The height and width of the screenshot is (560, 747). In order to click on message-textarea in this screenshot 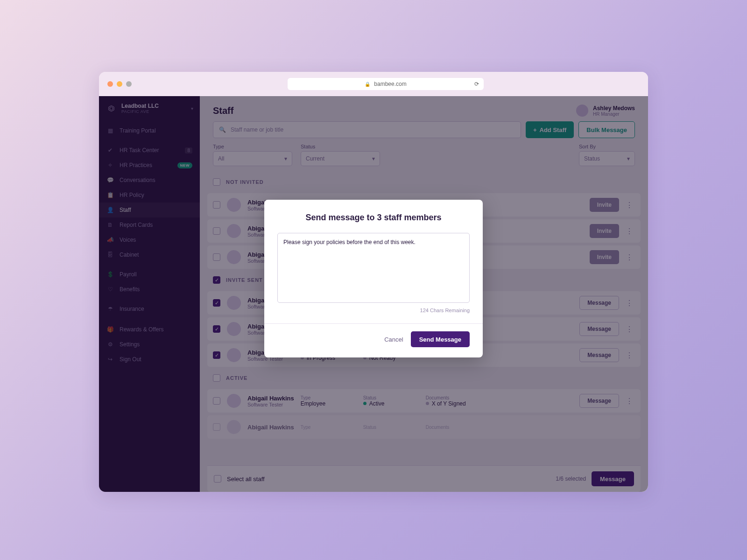, I will do `click(374, 268)`.